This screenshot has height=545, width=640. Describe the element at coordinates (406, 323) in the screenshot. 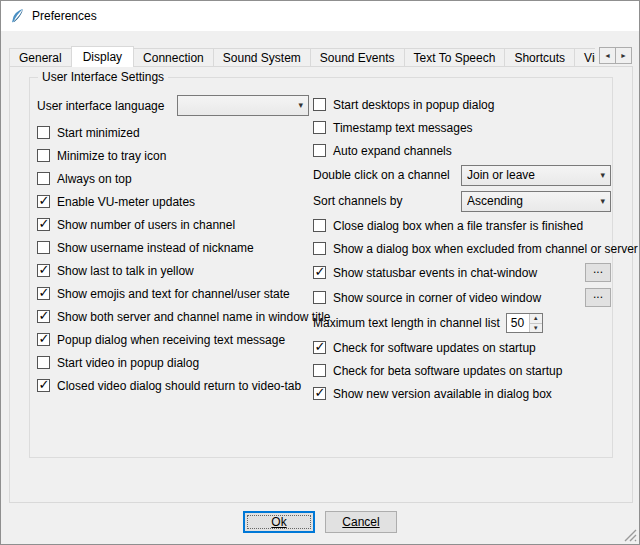

I see `max-text-length-label: Maximum text length in channel list` at that location.